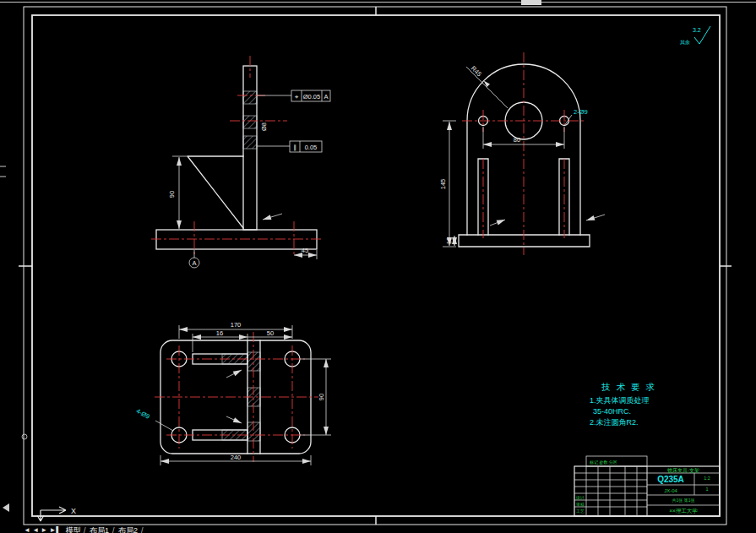 The height and width of the screenshot is (533, 756). Describe the element at coordinates (294, 96) in the screenshot. I see `gdt-position-frame: ⌖ Ø0.05 A` at that location.